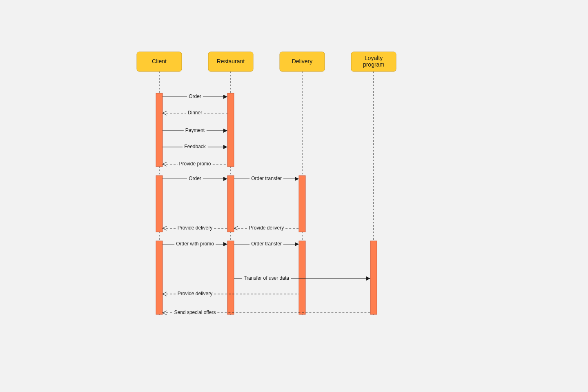 The height and width of the screenshot is (392, 588). Describe the element at coordinates (195, 130) in the screenshot. I see `message-label-2: Payment` at that location.